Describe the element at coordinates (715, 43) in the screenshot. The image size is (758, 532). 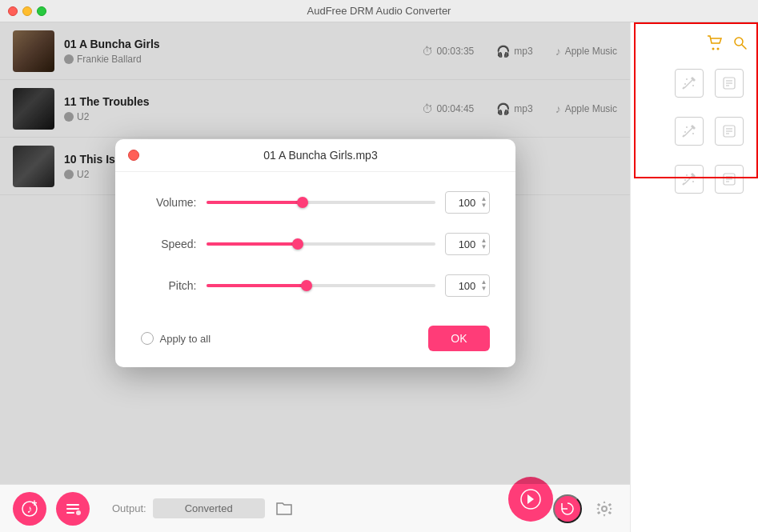
I see `cart-icon` at that location.